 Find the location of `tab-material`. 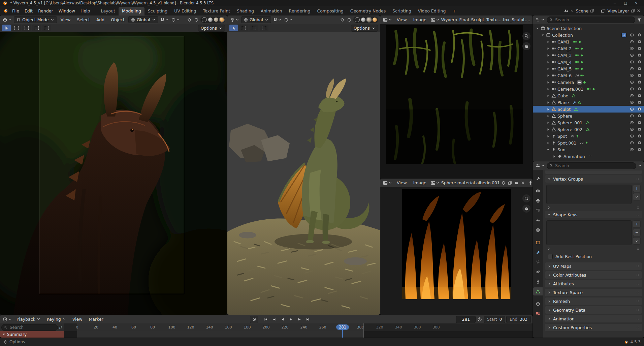

tab-material is located at coordinates (538, 304).